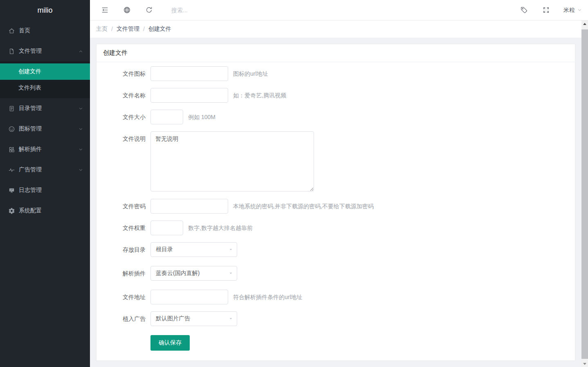  I want to click on file-url-hint: 符合解析插件条件的url地址, so click(268, 297).